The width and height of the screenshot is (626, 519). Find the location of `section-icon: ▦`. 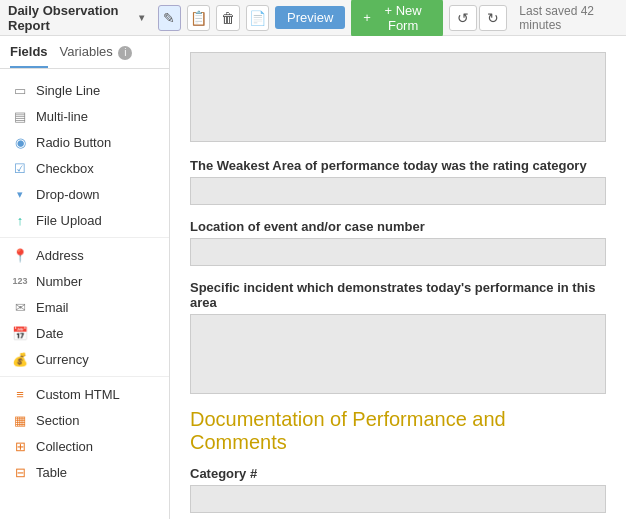

section-icon: ▦ is located at coordinates (20, 420).